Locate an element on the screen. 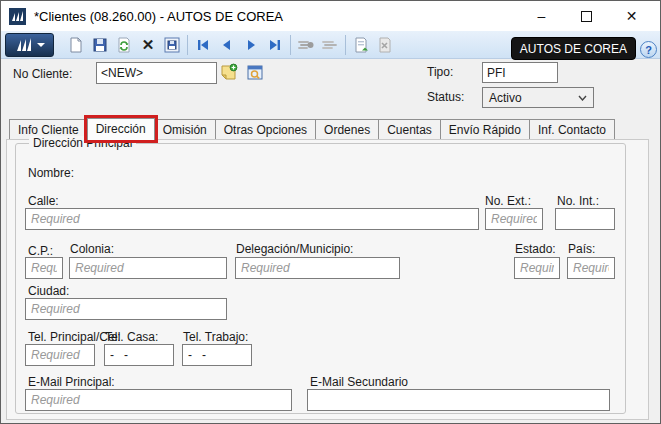 This screenshot has height=424, width=661. next-record-icon is located at coordinates (251, 45).